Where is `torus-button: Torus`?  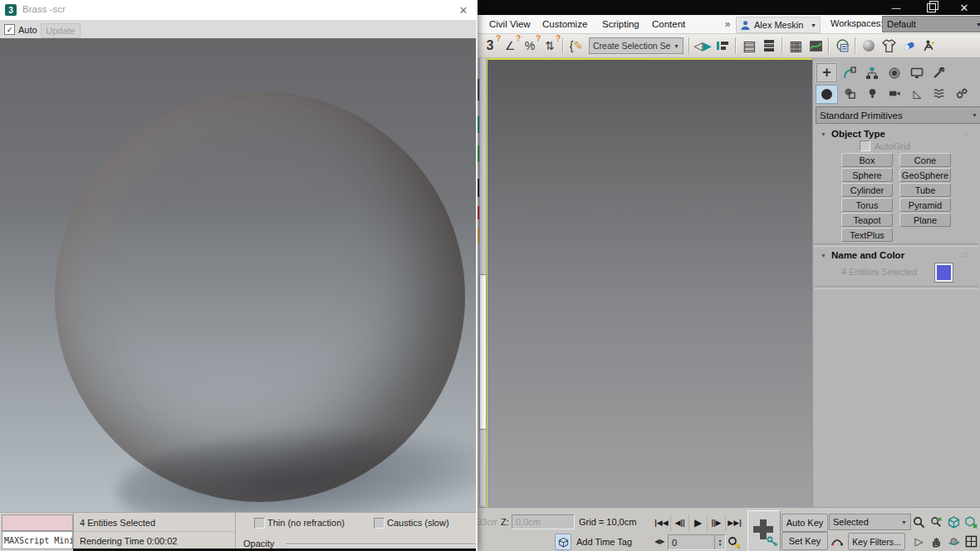 torus-button: Torus is located at coordinates (867, 204).